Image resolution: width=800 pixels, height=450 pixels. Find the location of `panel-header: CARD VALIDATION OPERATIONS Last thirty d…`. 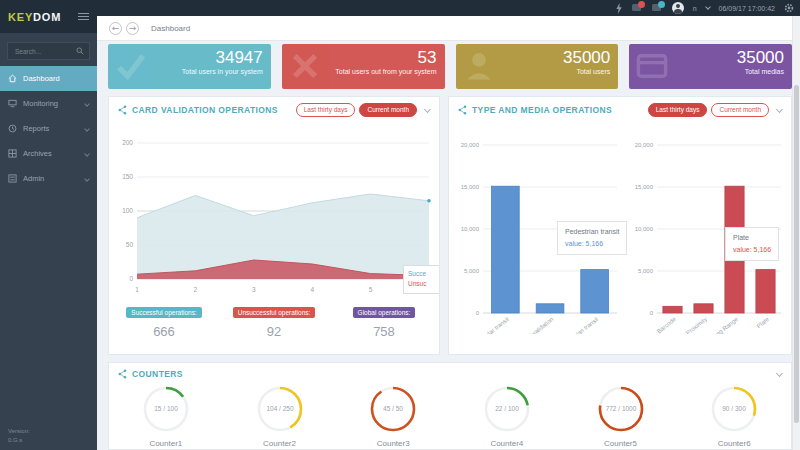

panel-header: CARD VALIDATION OPERATIONS Last thirty d… is located at coordinates (274, 110).